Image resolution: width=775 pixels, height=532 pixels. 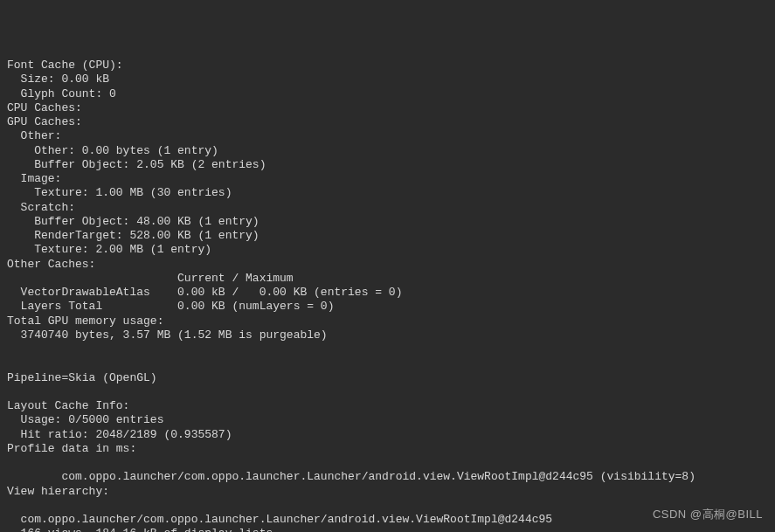 I want to click on terminal-line: Pipeline=Skia (OpenGL), so click(x=391, y=378).